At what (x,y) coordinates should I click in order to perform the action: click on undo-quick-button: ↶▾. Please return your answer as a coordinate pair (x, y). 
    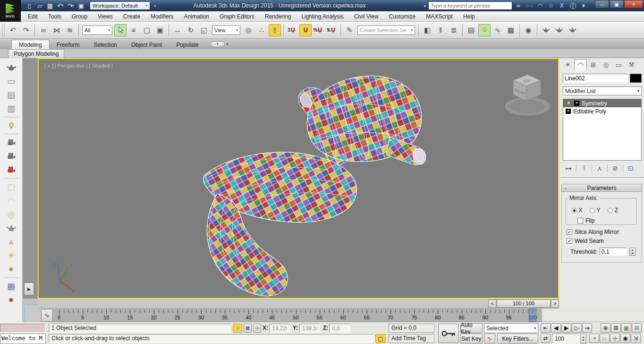
    Looking at the image, I should click on (60, 6).